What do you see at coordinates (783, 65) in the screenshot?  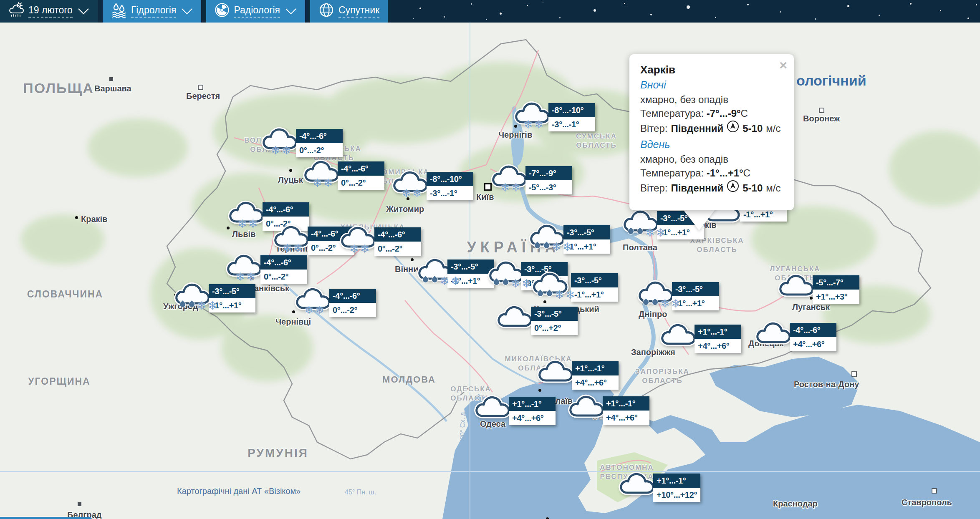 I see `close-icon: ×` at bounding box center [783, 65].